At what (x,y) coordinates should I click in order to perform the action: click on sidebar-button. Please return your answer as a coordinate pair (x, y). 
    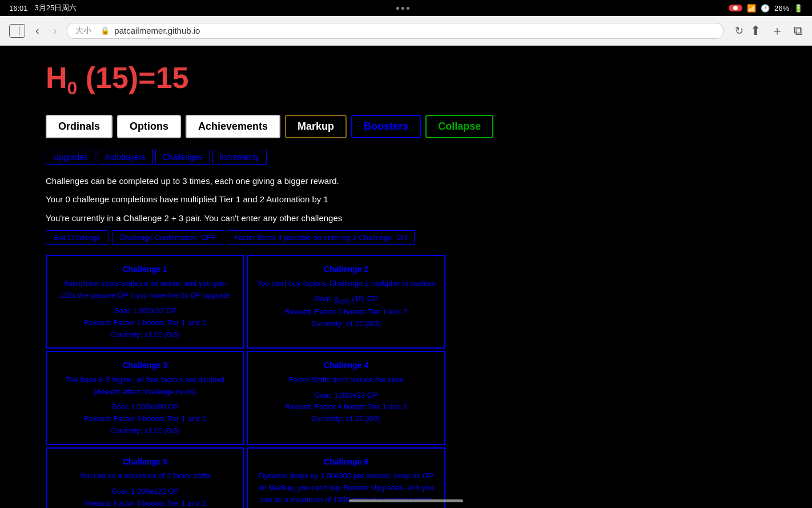
    Looking at the image, I should click on (17, 31).